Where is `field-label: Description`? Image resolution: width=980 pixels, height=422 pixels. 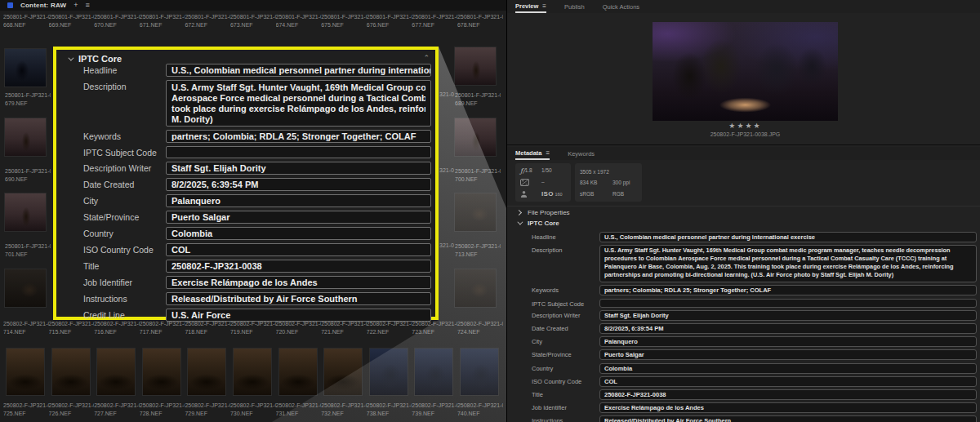
field-label: Description is located at coordinates (117, 103).